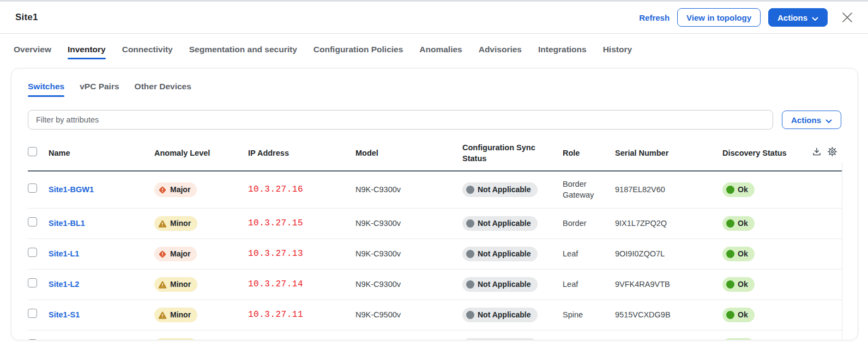  I want to click on role: Spine, so click(572, 315).